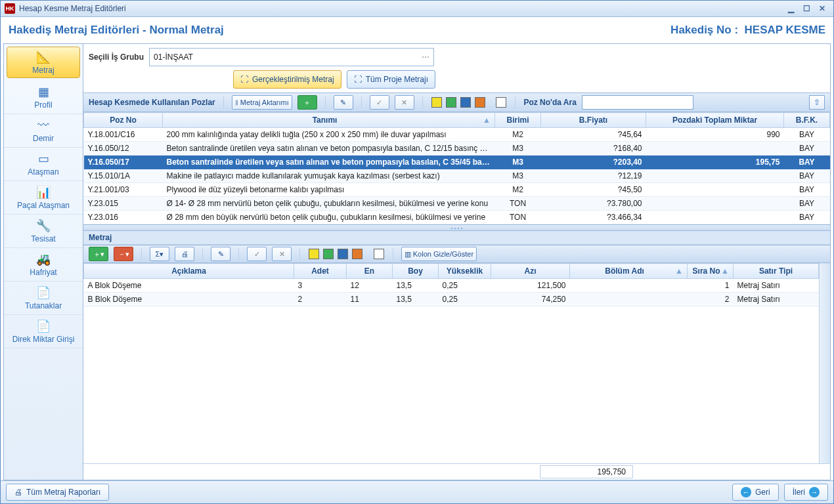 Image resolution: width=834 pixels, height=504 pixels. What do you see at coordinates (806, 492) in the screenshot?
I see `next-button: İleri →` at bounding box center [806, 492].